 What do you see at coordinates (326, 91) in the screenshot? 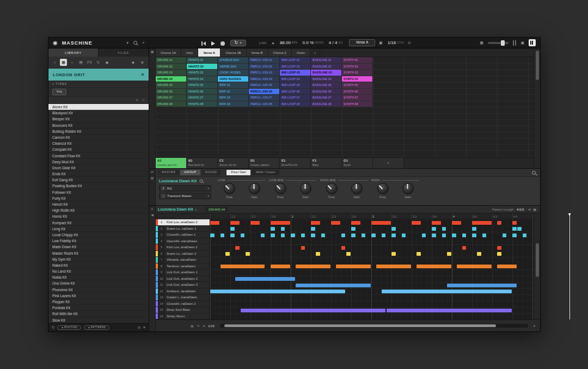
I see `pattern-cell: BASSLINE 06` at bounding box center [326, 91].